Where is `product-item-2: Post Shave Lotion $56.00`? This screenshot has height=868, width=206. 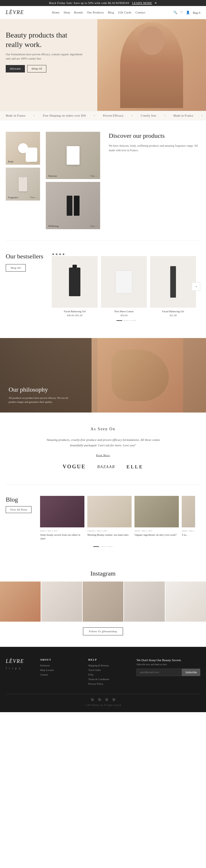 product-item-2: Post Shave Lotion $56.00 is located at coordinates (124, 286).